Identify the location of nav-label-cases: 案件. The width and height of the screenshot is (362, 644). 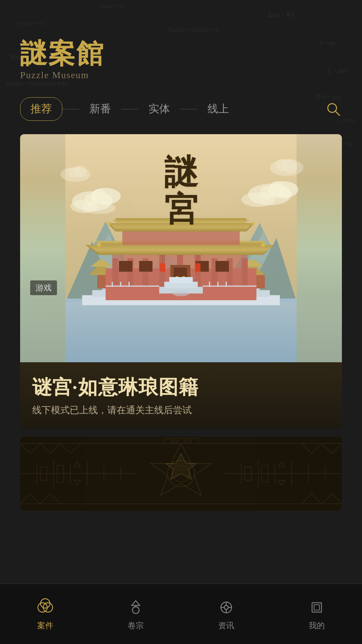
(45, 626).